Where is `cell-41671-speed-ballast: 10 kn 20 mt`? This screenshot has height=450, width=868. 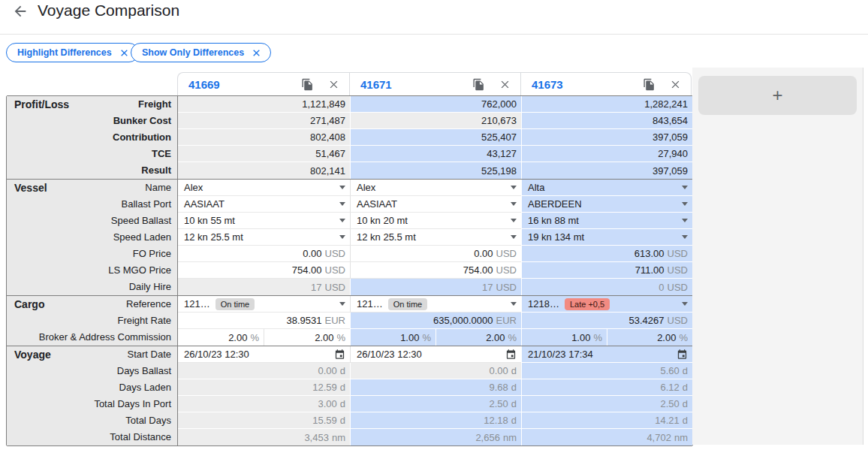 cell-41671-speed-ballast: 10 kn 20 mt is located at coordinates (436, 221).